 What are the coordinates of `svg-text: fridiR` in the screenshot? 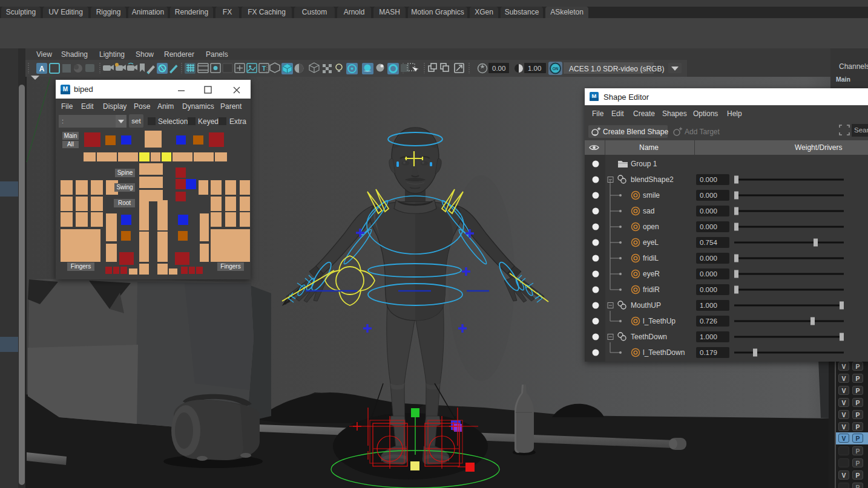 It's located at (651, 290).